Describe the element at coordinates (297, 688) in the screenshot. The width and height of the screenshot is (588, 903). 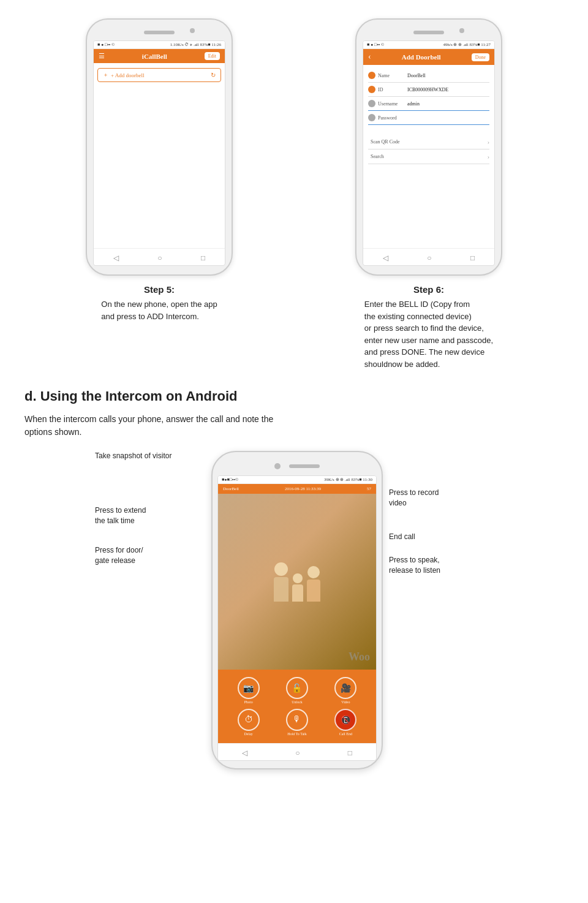
I see `unlock-icon: 🔓` at that location.